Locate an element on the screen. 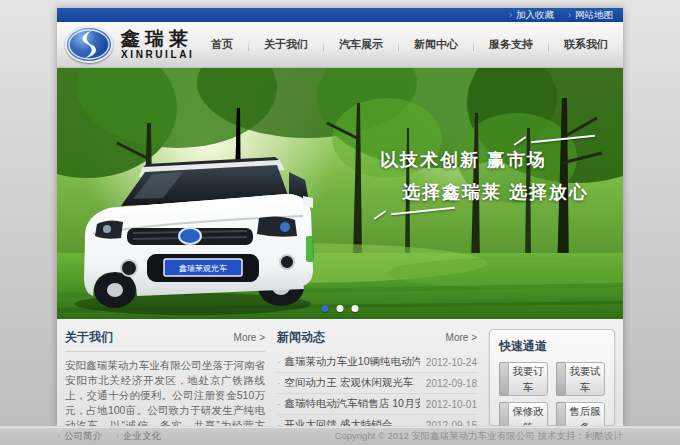 This screenshot has height=445, width=680. footer-links: ›公司简介 ›企业文化 is located at coordinates (109, 436).